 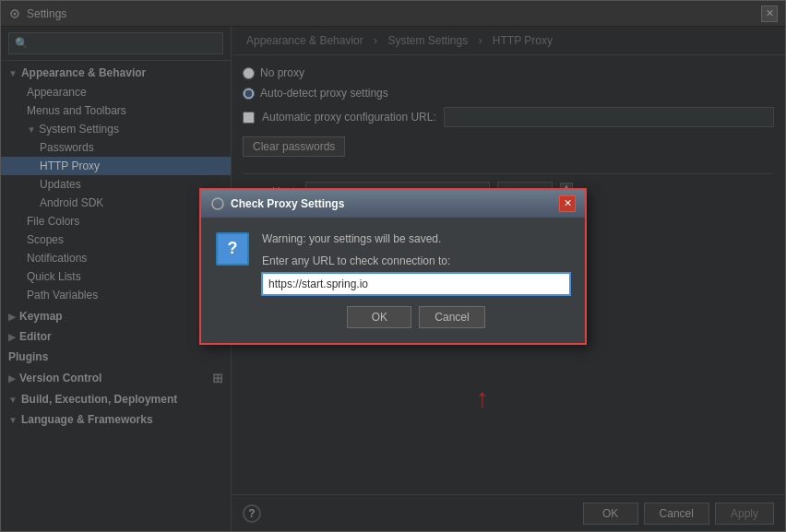 What do you see at coordinates (393, 280) in the screenshot?
I see `modal-body: ? Warning: your settings will be saved. …` at bounding box center [393, 280].